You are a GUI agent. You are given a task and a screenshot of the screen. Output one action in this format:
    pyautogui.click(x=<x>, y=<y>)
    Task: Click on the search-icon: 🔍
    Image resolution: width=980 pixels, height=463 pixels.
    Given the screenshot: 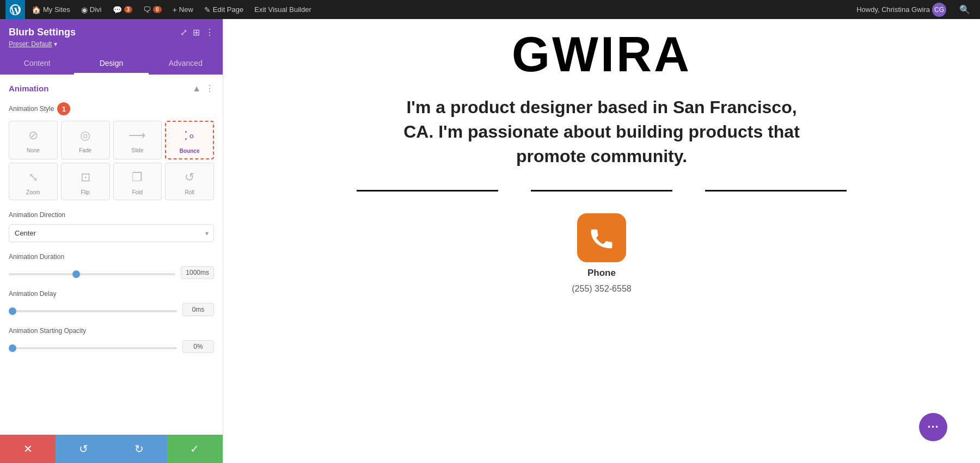 What is the action you would take?
    pyautogui.click(x=965, y=10)
    